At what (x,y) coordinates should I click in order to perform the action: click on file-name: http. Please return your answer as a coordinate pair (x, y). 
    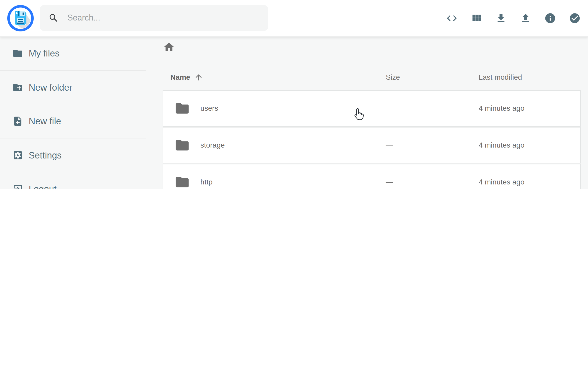
    Looking at the image, I should click on (207, 182).